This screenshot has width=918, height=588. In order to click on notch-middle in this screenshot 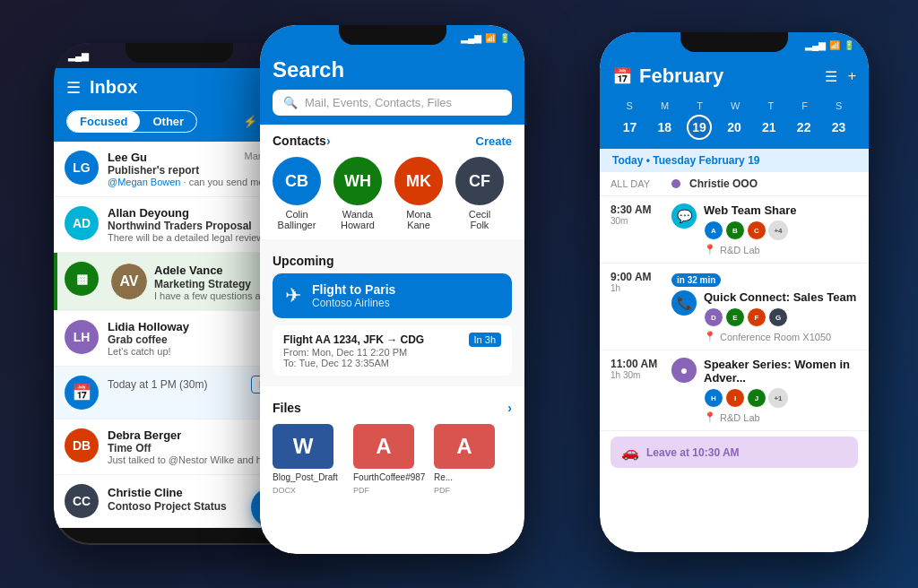, I will do `click(393, 35)`.